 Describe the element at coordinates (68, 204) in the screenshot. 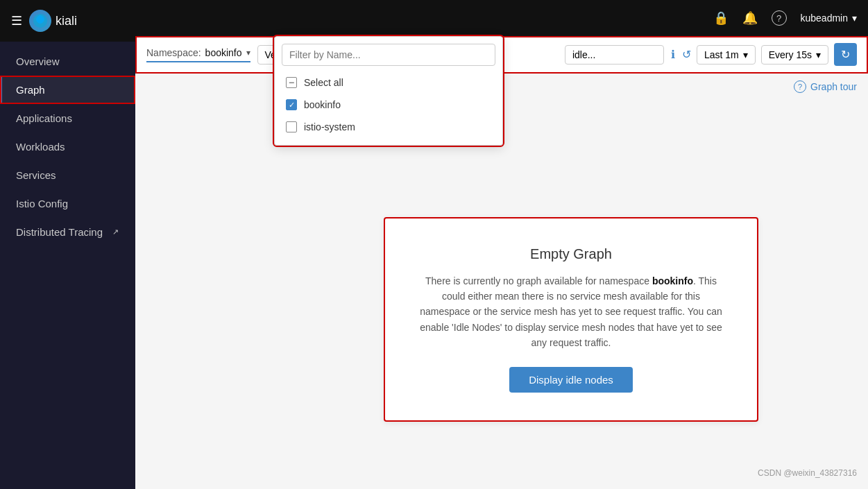

I see `sidebar-item-istio-config: Istio Config` at that location.